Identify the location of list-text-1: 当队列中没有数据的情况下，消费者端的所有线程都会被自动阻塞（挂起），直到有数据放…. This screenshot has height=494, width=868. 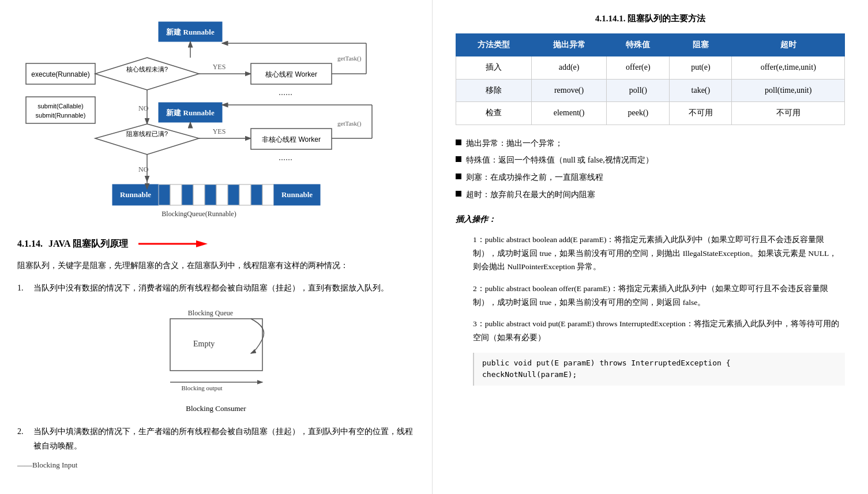
(224, 288).